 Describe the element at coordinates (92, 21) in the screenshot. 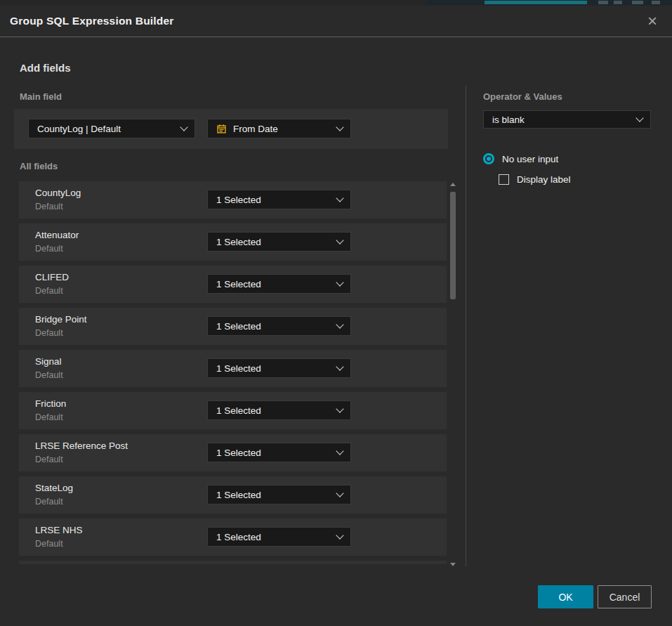

I see `dialog-title: Group SQL Expression Builder` at that location.